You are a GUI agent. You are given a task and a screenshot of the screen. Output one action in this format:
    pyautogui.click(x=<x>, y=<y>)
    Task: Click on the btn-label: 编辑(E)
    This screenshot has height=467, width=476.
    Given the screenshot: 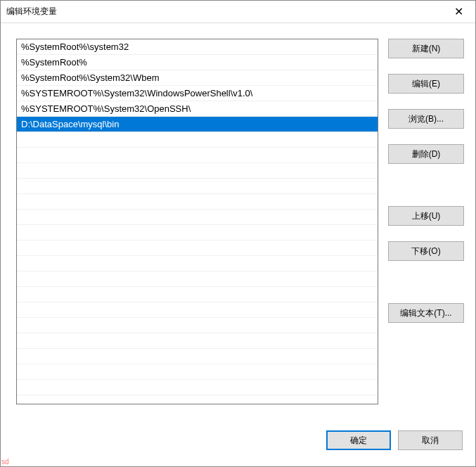 What is the action you would take?
    pyautogui.click(x=426, y=84)
    